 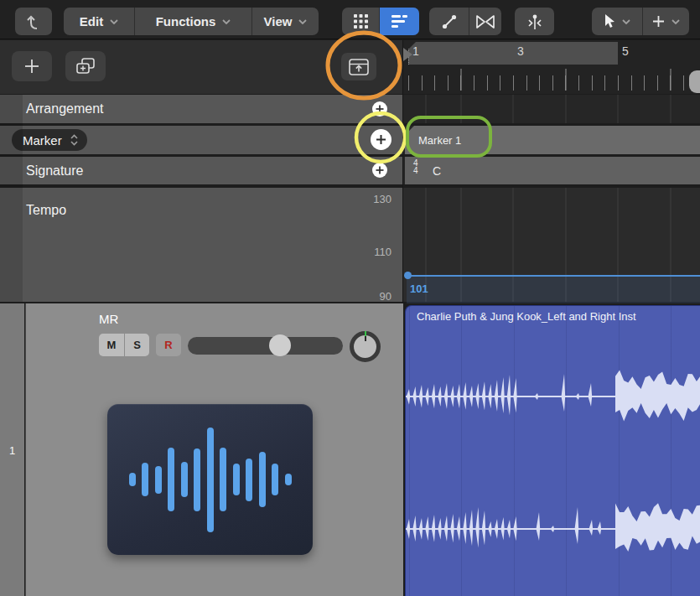 What do you see at coordinates (42, 141) in the screenshot?
I see `marker-selector-label: Marker` at bounding box center [42, 141].